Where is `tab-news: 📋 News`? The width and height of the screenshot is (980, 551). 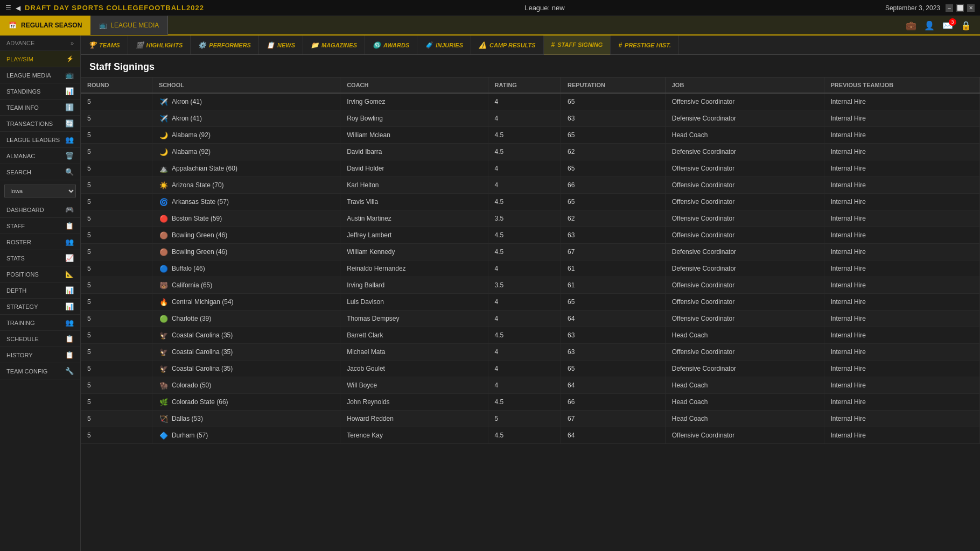
tab-news: 📋 News is located at coordinates (281, 45).